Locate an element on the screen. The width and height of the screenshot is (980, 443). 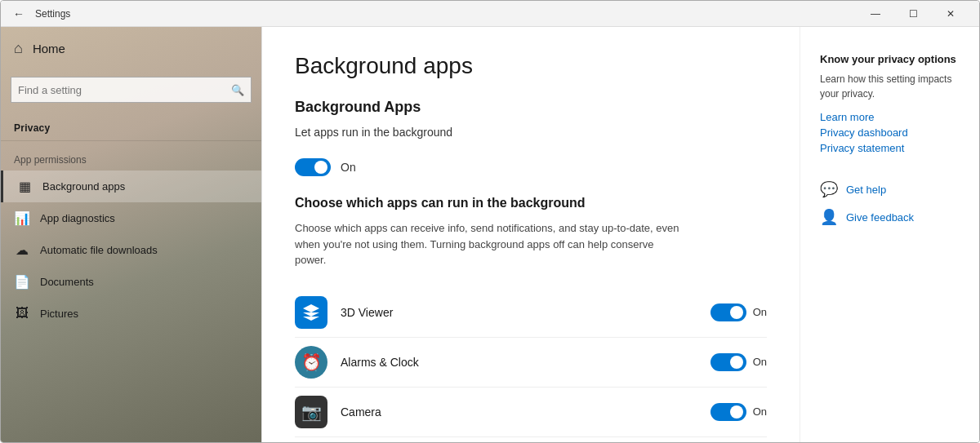
app-row-3d-viewer: 3D Viewer On is located at coordinates (531, 313).